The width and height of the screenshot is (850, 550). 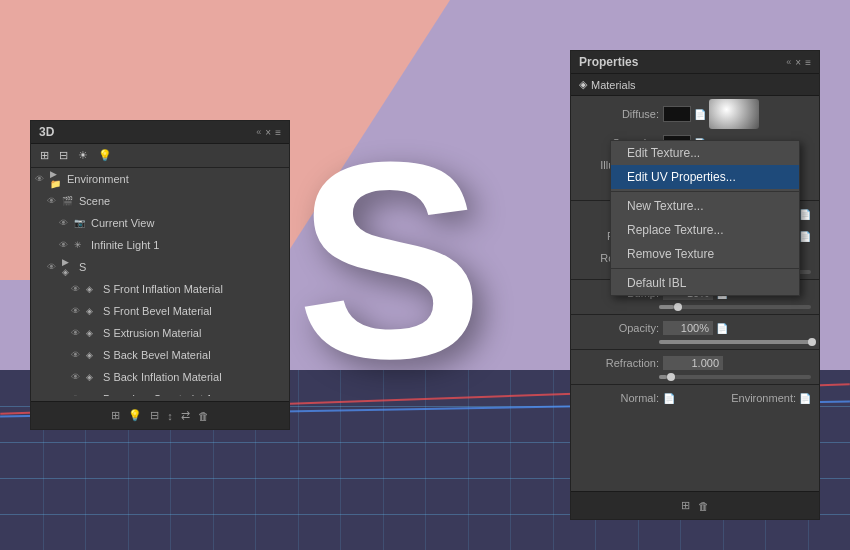 I want to click on props-bottom-icon-0: ⊞, so click(x=686, y=506).